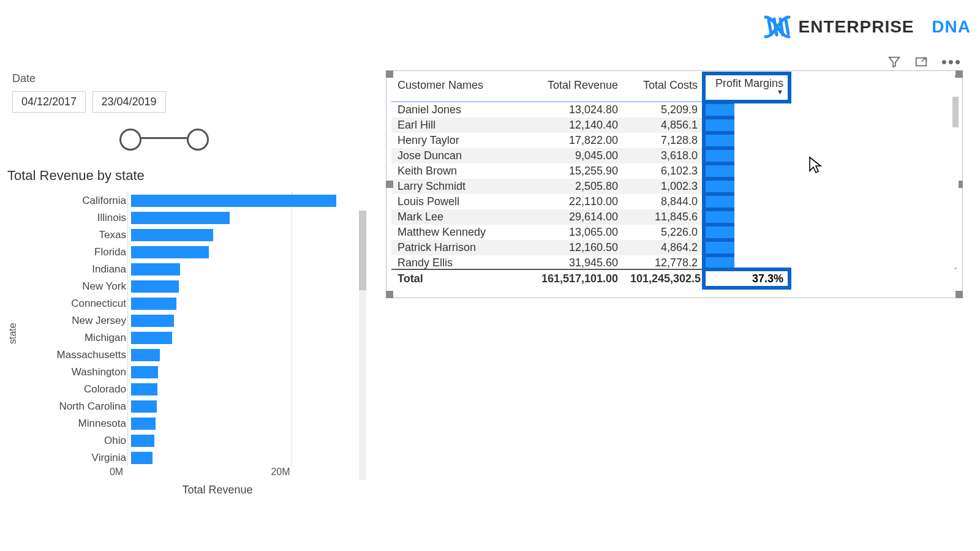 The height and width of the screenshot is (551, 980). I want to click on customer-table: Customer Names Total Revenue Total Costs…, so click(563, 181).